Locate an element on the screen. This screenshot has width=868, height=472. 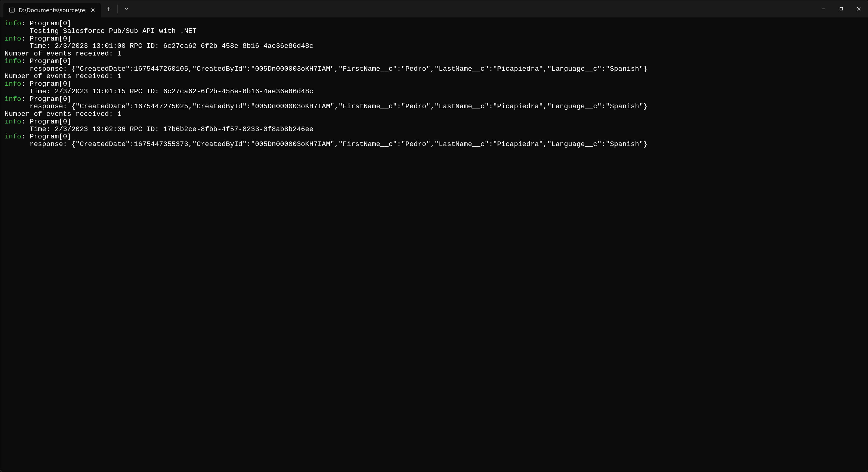
tab-close-button is located at coordinates (93, 10).